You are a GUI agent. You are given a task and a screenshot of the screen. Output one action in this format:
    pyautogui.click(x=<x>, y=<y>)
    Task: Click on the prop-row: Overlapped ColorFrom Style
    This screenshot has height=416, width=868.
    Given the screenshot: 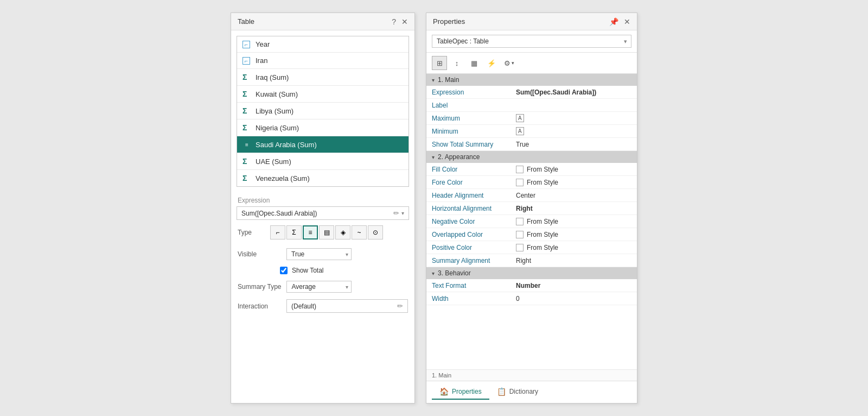 What is the action you would take?
    pyautogui.click(x=532, y=235)
    